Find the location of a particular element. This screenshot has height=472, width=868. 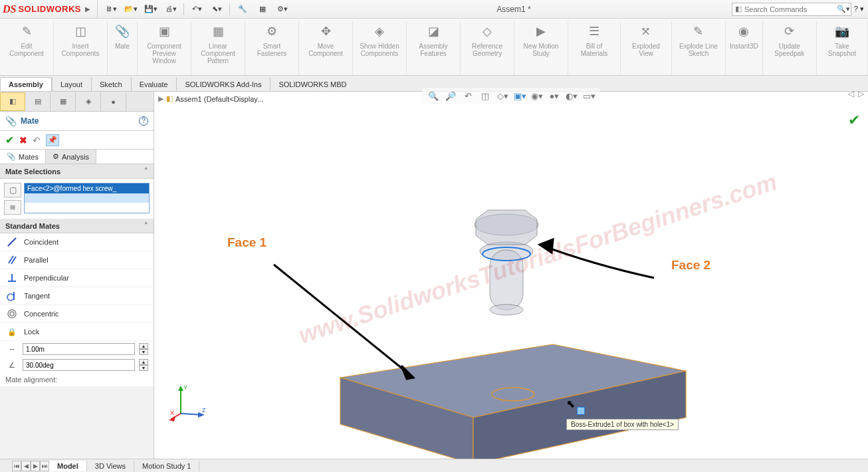

open-doc-button: 📂▾ is located at coordinates (131, 9).